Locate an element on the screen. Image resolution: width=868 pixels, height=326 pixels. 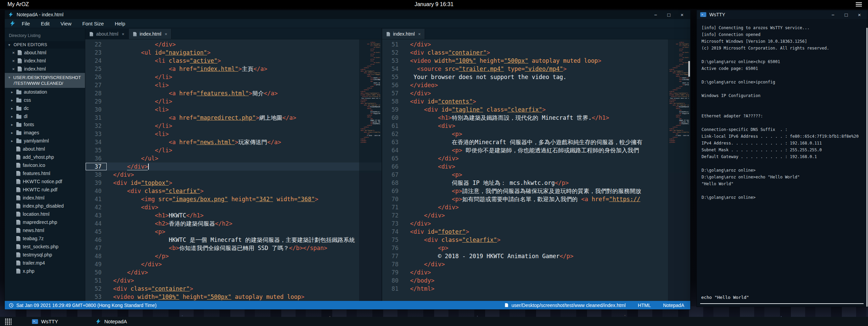
code-line-80: 80</body> is located at coordinates (536, 281).